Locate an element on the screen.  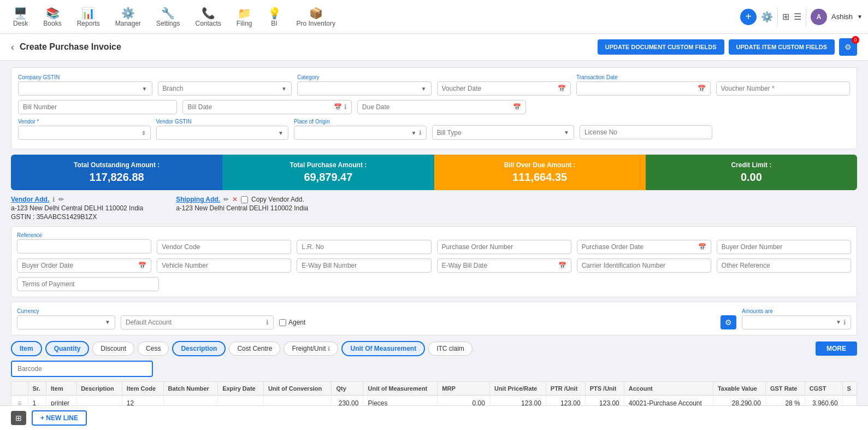
bill-number-group is located at coordinates (97, 107).